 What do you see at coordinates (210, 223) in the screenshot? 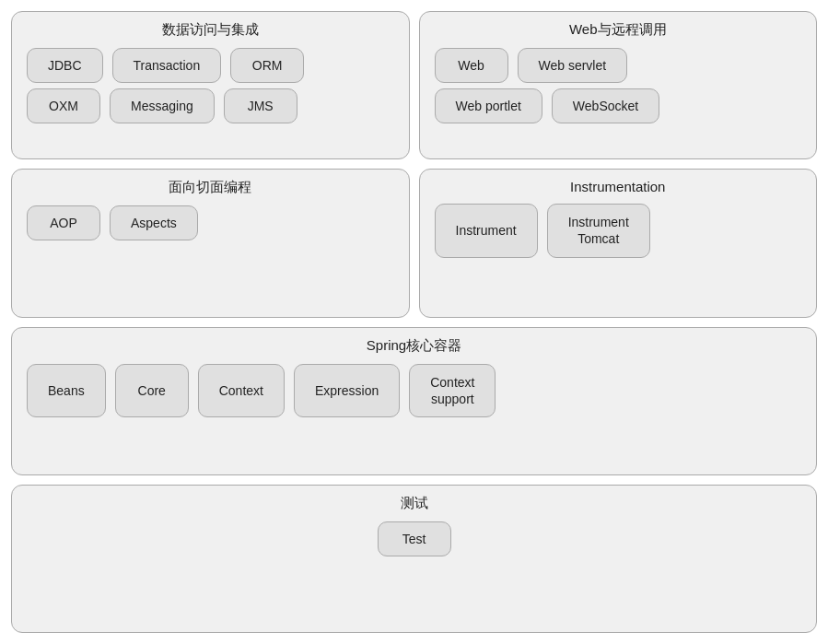
I see `aop-row1: AOP Aspects` at bounding box center [210, 223].